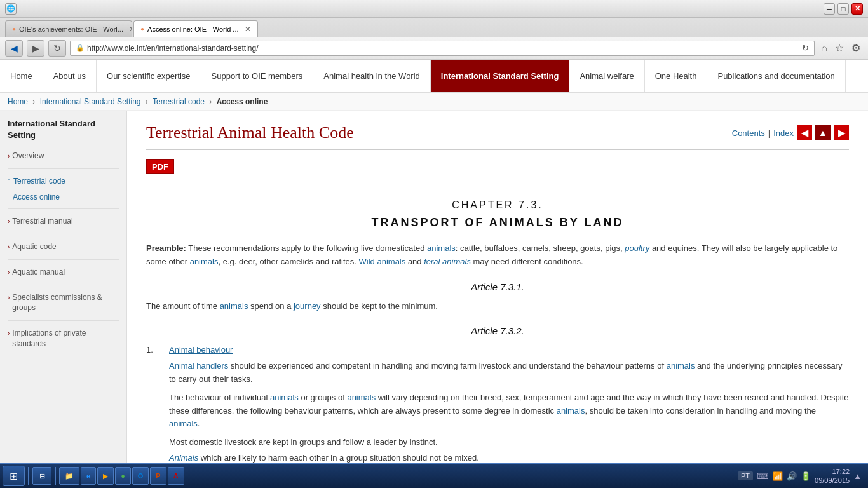  Describe the element at coordinates (434, 27) in the screenshot. I see `tab-bar: ● OIE's achievements: OIE - Worl... ✕ ● …` at that location.